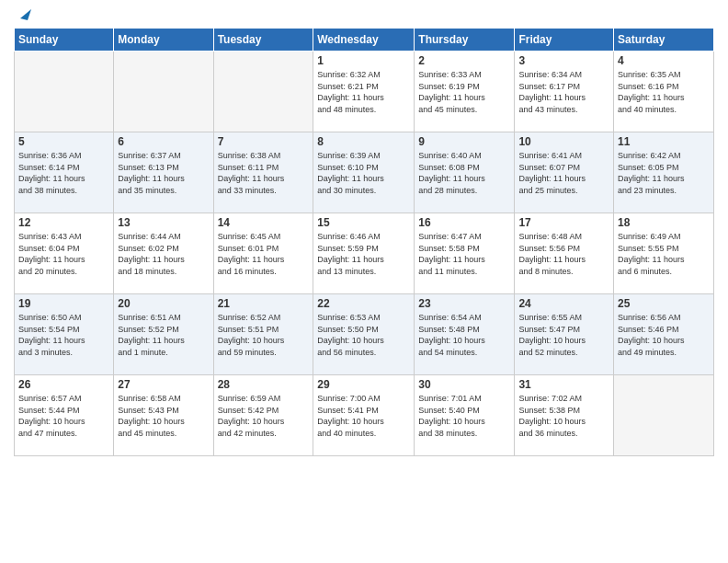 The width and height of the screenshot is (728, 563). I want to click on day-number: 23, so click(464, 304).